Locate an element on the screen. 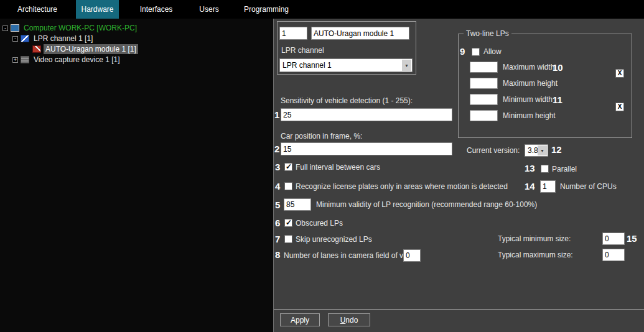  tab-interfaces: Interfaces is located at coordinates (156, 9).